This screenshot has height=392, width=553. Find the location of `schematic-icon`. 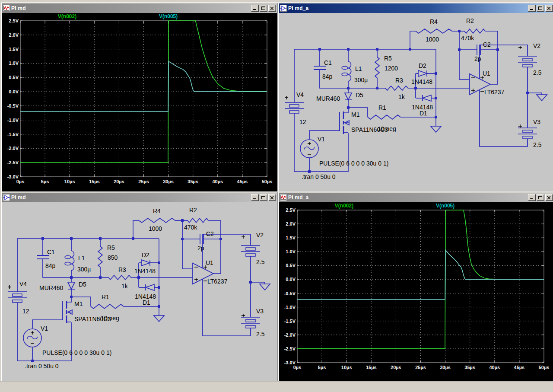

schematic-icon is located at coordinates (283, 8).